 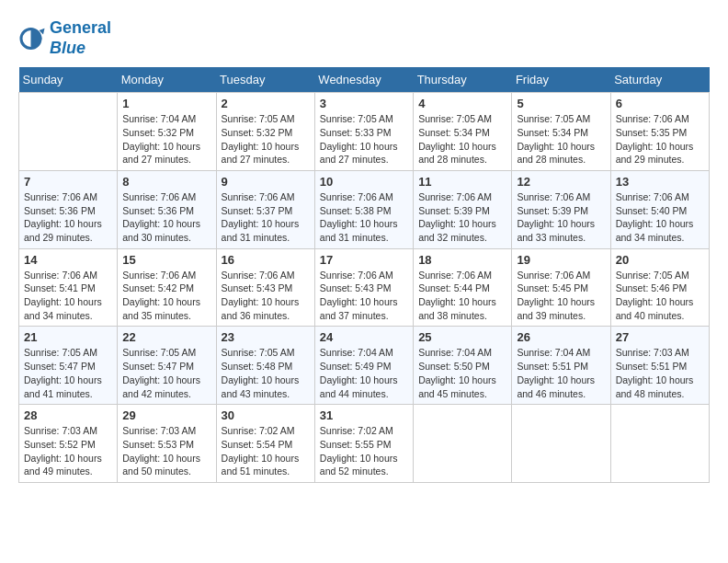 What do you see at coordinates (561, 373) in the screenshot?
I see `cell-sun-info: Sunrise: 7:04 AMSunset: 5:51 PMDaylight:…` at bounding box center [561, 373].